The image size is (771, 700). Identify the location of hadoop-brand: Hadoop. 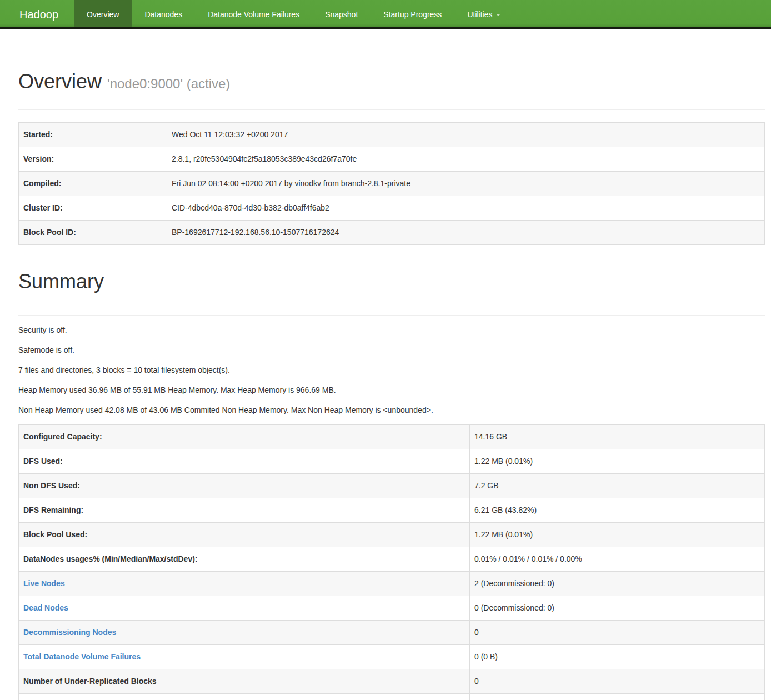
(39, 13).